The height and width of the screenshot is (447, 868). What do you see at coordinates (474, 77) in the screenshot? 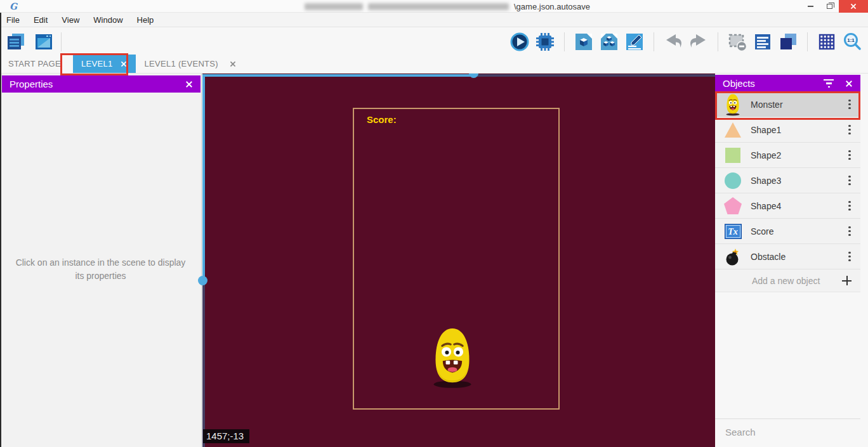
I see `selection-handle-top-wrap` at bounding box center [474, 77].